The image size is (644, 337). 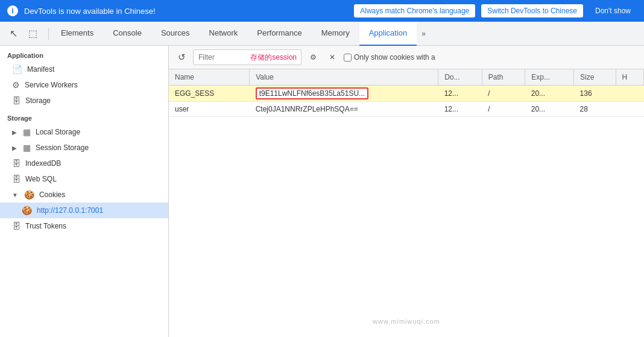 I want to click on sidebar-item-label-service-workers: Service Workers, so click(x=51, y=85).